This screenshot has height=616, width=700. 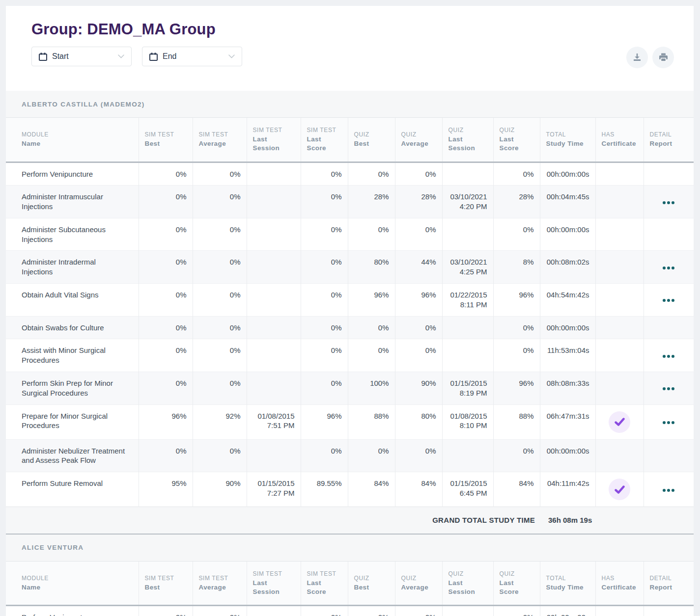 I want to click on grand-total-row: GRAND TOTAL STUDY TIME36h 08m 19s, so click(x=350, y=520).